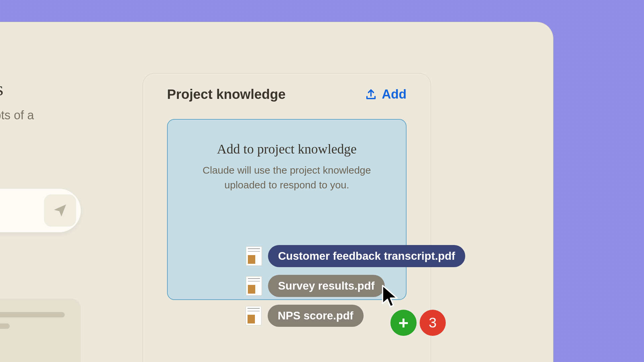  What do you see at coordinates (40, 210) in the screenshot?
I see `message-composer` at bounding box center [40, 210].